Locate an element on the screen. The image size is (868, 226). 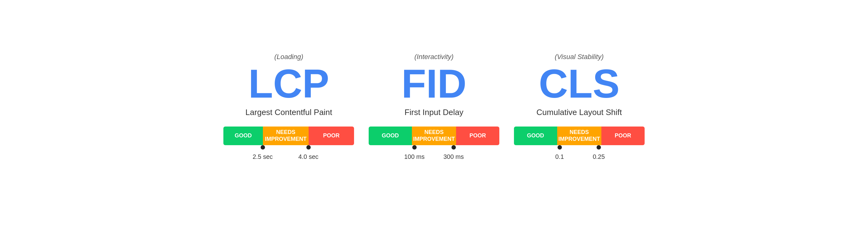
fid-marker: 100 ms is located at coordinates (414, 153).